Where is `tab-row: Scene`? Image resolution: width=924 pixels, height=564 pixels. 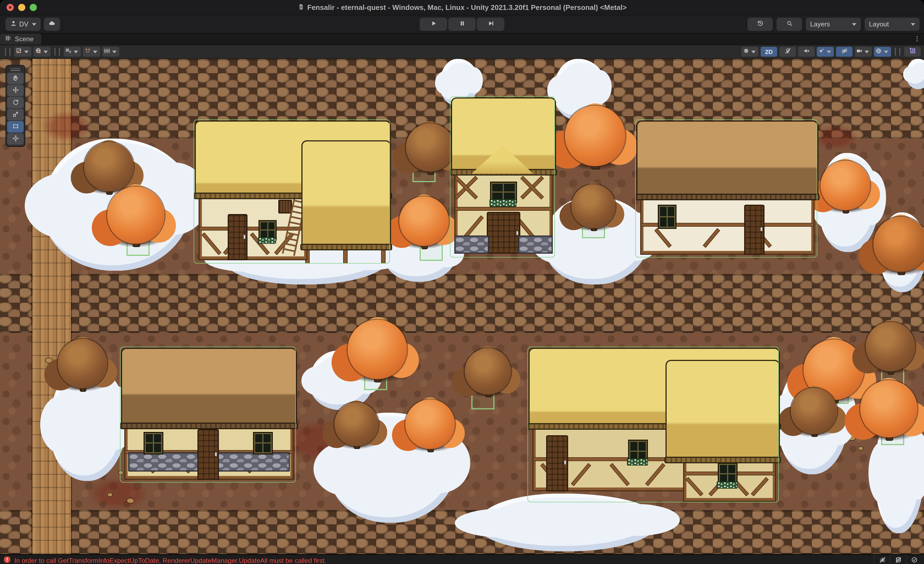
tab-row: Scene is located at coordinates (462, 39).